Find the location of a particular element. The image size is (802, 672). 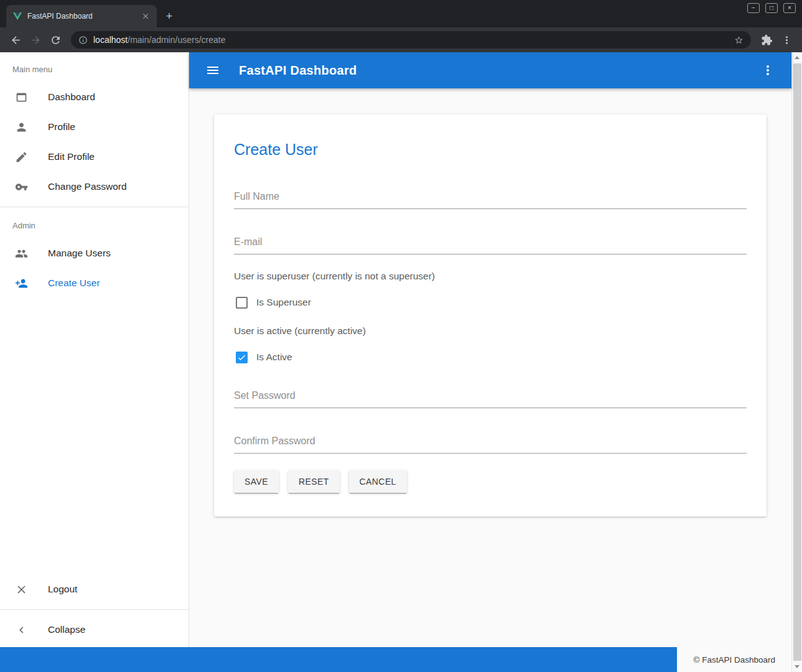

key-icon is located at coordinates (22, 187).